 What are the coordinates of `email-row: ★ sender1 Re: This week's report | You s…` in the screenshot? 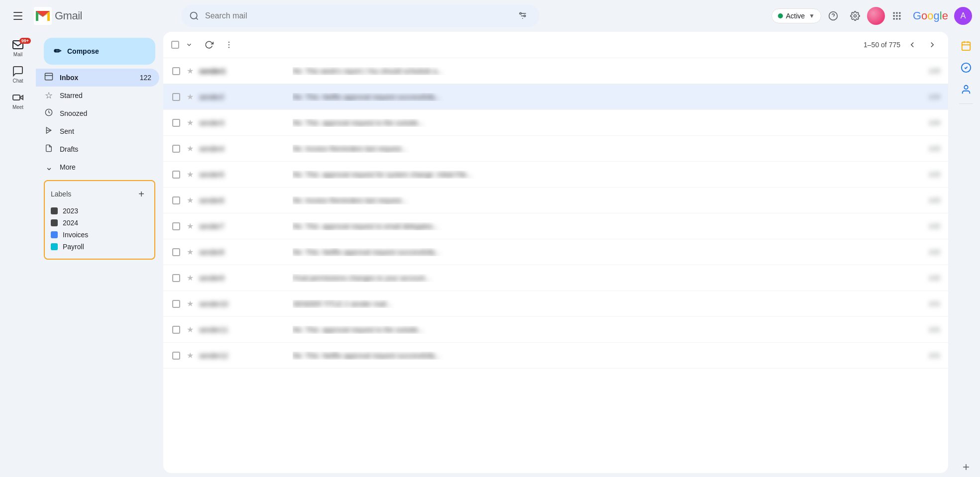 It's located at (555, 71).